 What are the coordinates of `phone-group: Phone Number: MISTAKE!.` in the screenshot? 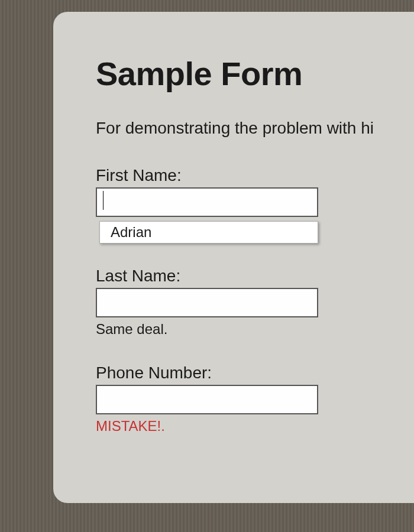 It's located at (255, 399).